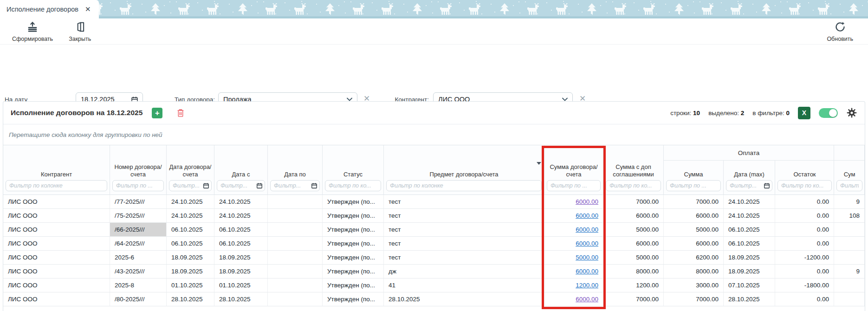 Image resolution: width=868 pixels, height=311 pixels. I want to click on table-cell: 3000.00, so click(693, 285).